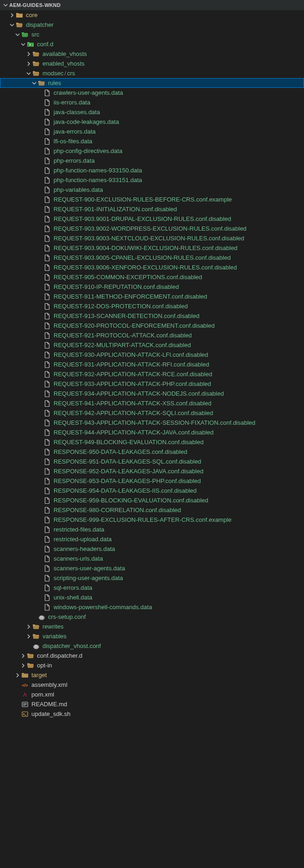 This screenshot has height=868, width=304. Describe the element at coordinates (152, 25) in the screenshot. I see `tree-folder: dispatcher` at that location.